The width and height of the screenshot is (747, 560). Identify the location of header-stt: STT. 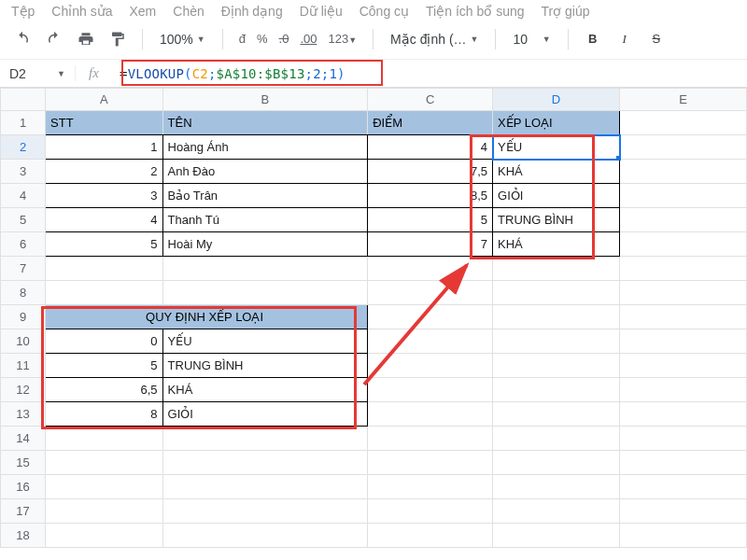
(105, 123).